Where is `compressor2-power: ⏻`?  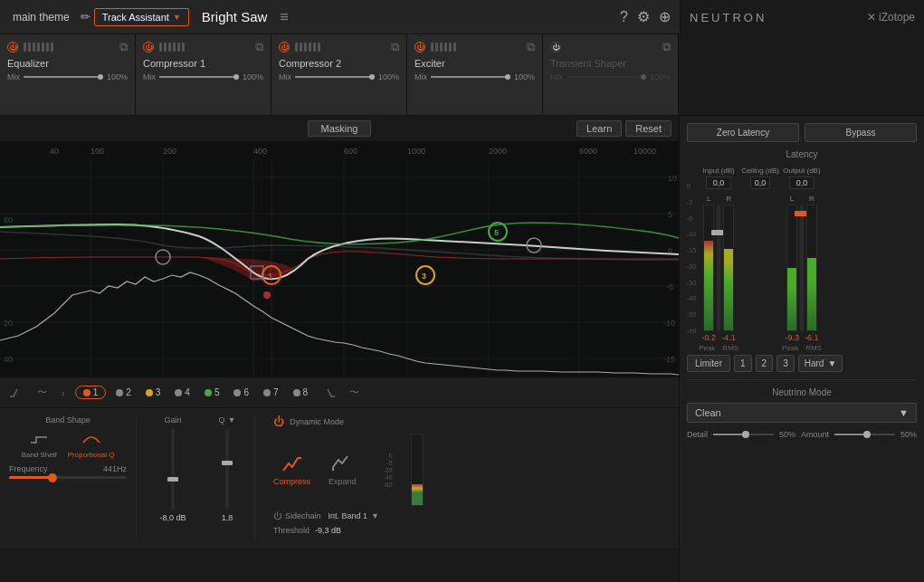 compressor2-power: ⏻ is located at coordinates (284, 47).